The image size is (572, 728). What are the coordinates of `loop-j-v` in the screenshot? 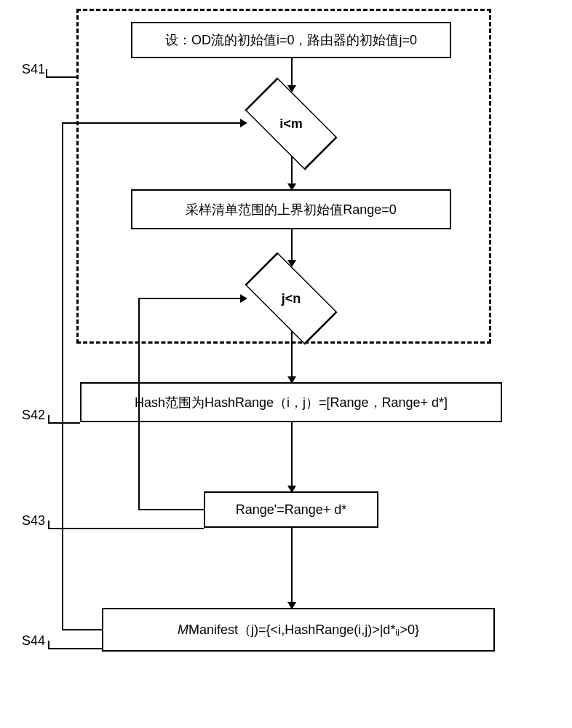 It's located at (139, 404).